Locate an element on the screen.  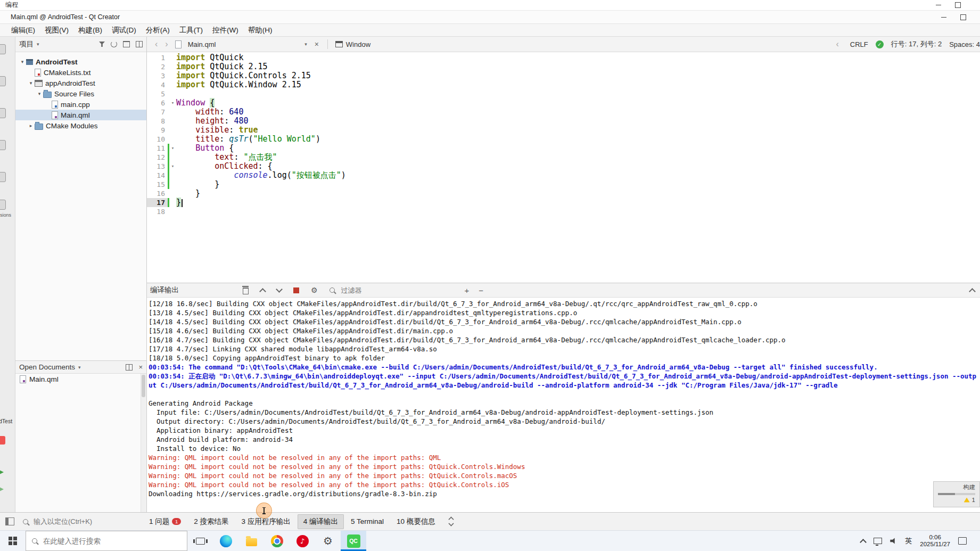
go-back-icon: ‹ is located at coordinates (157, 44).